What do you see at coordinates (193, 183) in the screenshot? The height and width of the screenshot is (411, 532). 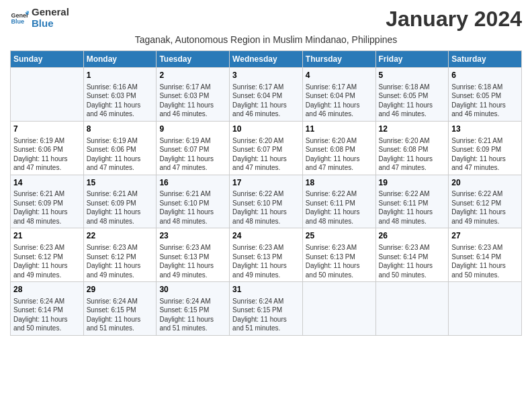 I see `day-number: 16` at bounding box center [193, 183].